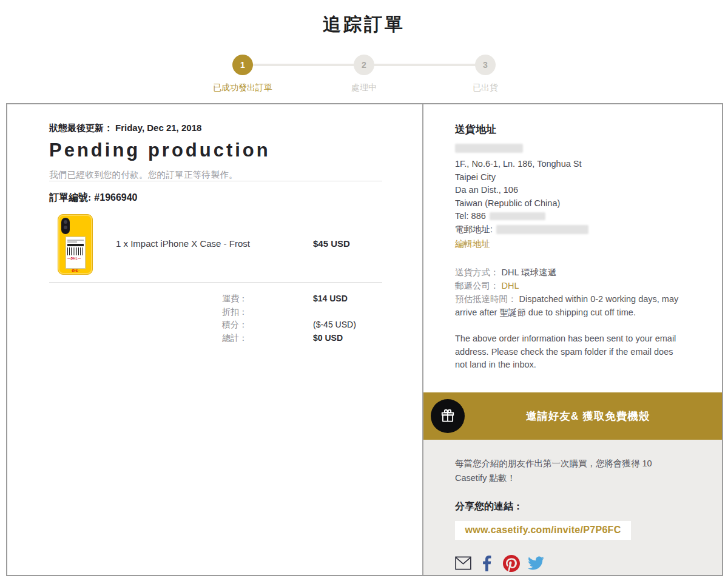 This screenshot has height=578, width=728. Describe the element at coordinates (570, 204) in the screenshot. I see `address-line-4: Taiwan (Republic of China)` at that location.